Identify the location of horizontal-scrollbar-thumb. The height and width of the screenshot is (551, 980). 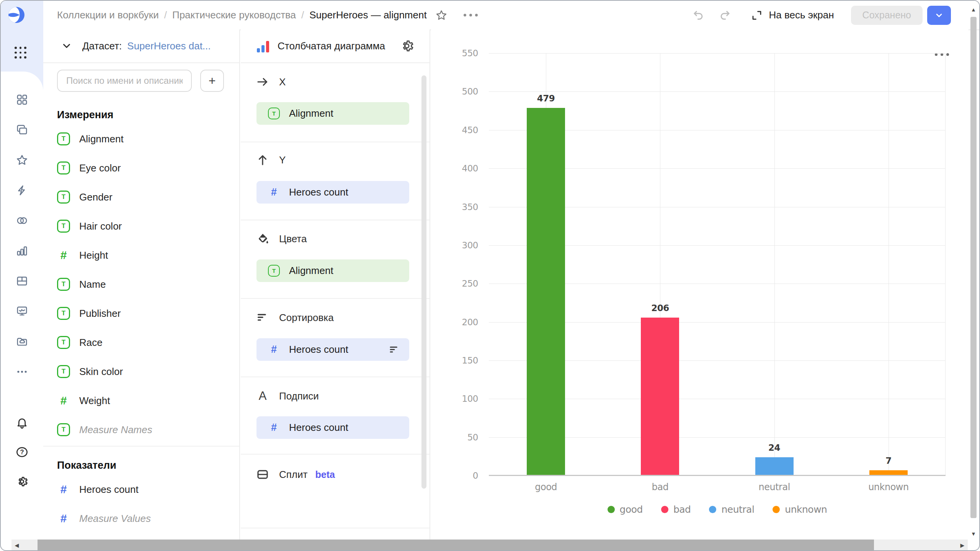
(456, 545).